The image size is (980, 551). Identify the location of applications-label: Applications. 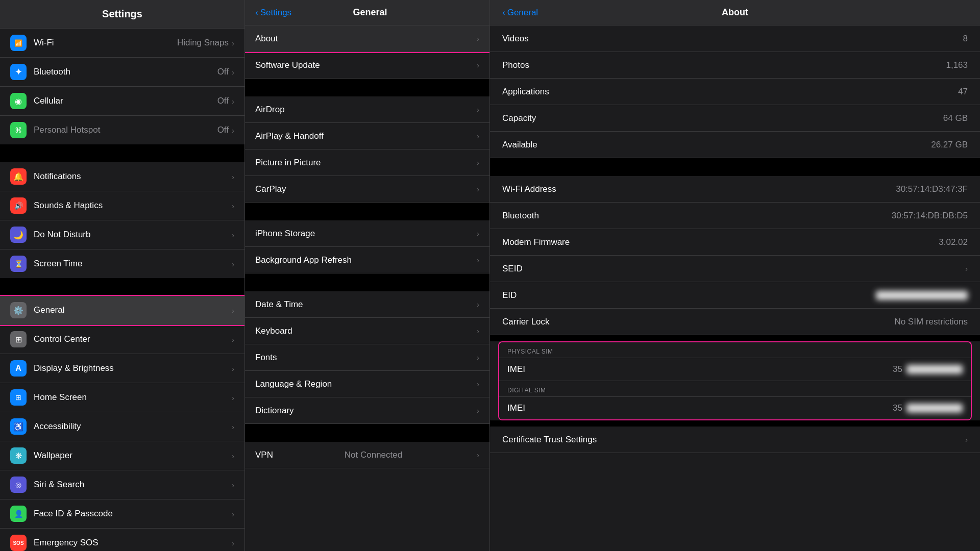
(526, 92).